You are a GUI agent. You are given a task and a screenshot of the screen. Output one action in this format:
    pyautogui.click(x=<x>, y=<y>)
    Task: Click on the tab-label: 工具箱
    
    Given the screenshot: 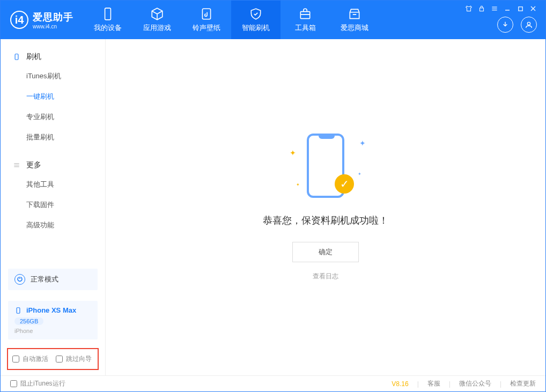 What is the action you would take?
    pyautogui.click(x=306, y=28)
    